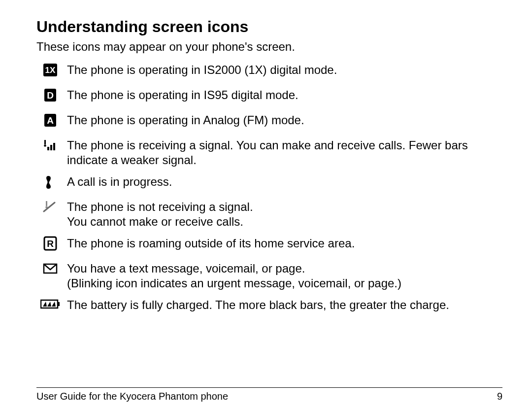  I want to click on icon-description: The phone is operating in IS2000 (1X) di…, so click(283, 73).